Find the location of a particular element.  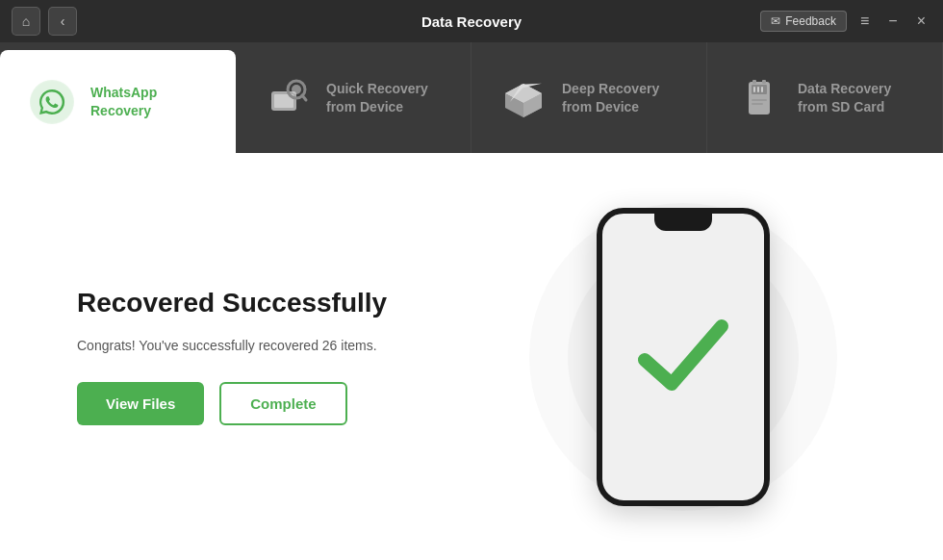

whatsapp-nav-label-line2: Recovery is located at coordinates (123, 111).